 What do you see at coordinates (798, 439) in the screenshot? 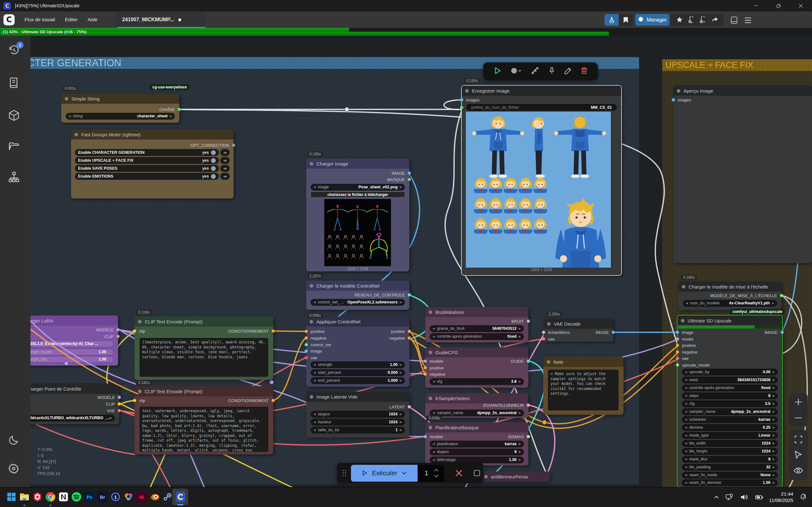
I see `fit-view-icon` at bounding box center [798, 439].